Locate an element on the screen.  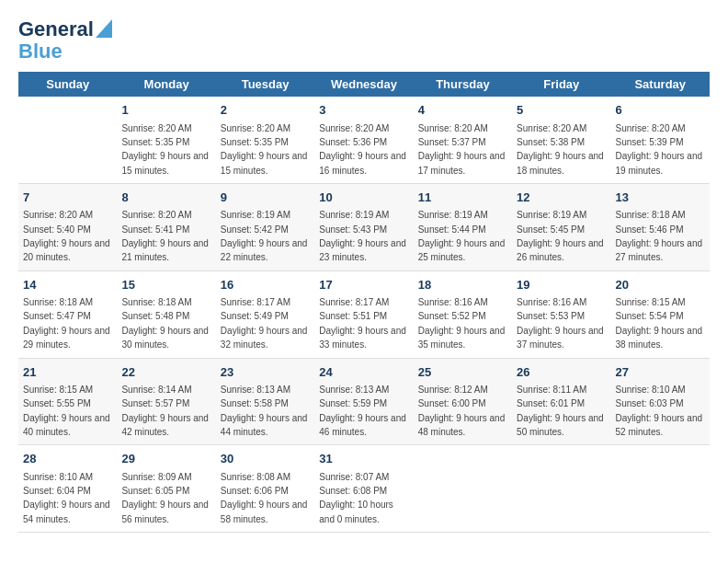
weekday-header-friday: Friday is located at coordinates (561, 85).